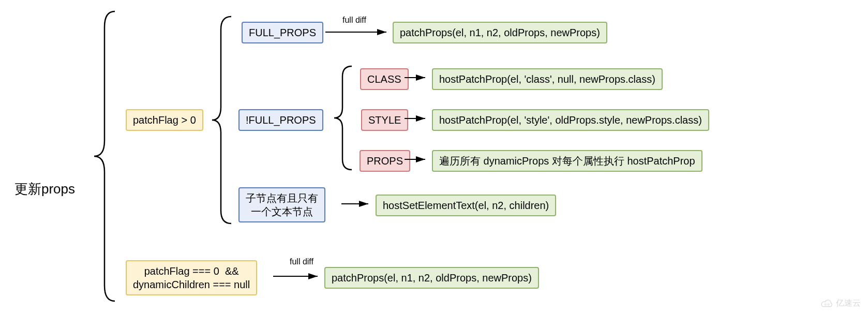 The image size is (868, 313). I want to click on result-style: hostPatchProp(el, 'style', oldProps.styl…, so click(571, 120).